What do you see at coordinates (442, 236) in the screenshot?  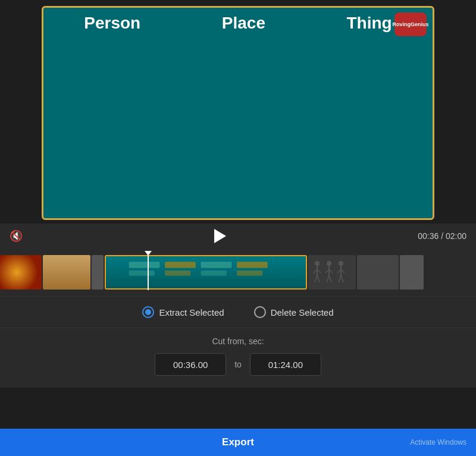 I see `time-display: 00:36 / 02:00` at bounding box center [442, 236].